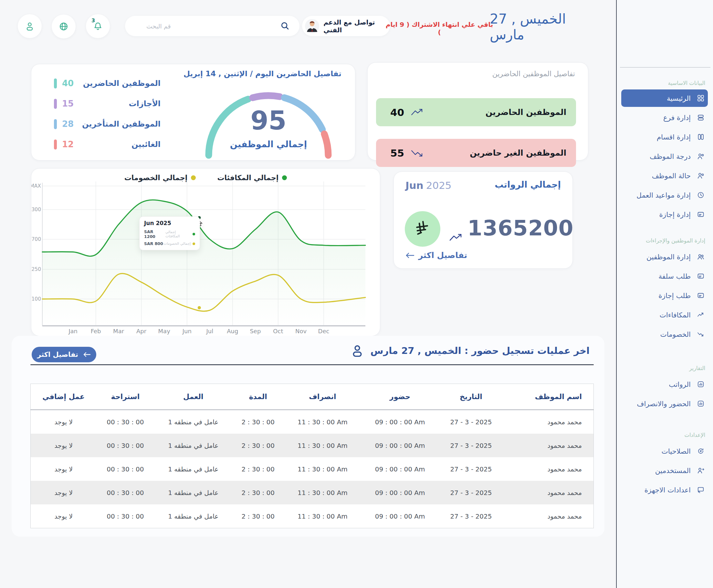  Describe the element at coordinates (701, 315) in the screenshot. I see `trend-up-icon` at that location.